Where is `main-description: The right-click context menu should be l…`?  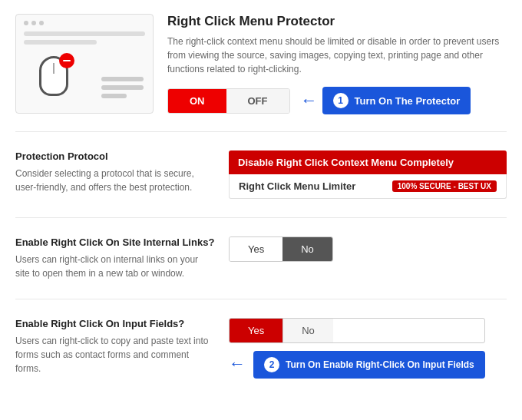 main-description: The right-click context menu should be l… is located at coordinates (337, 55).